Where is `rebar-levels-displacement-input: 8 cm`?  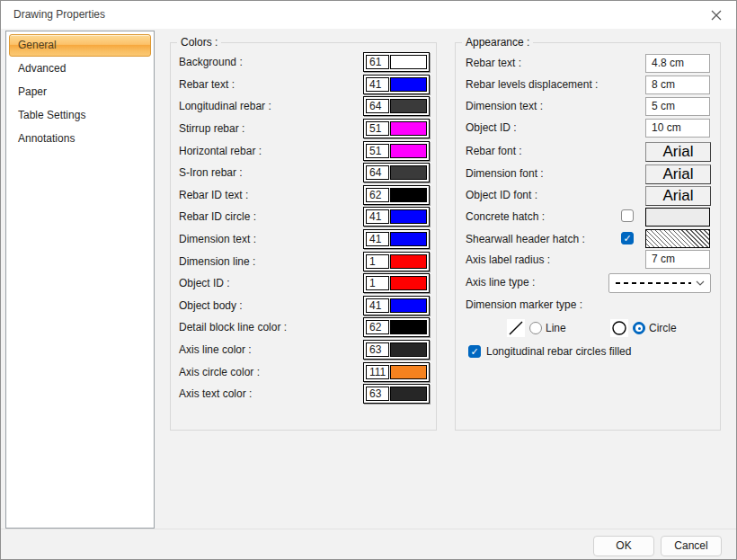
rebar-levels-displacement-input: 8 cm is located at coordinates (678, 84).